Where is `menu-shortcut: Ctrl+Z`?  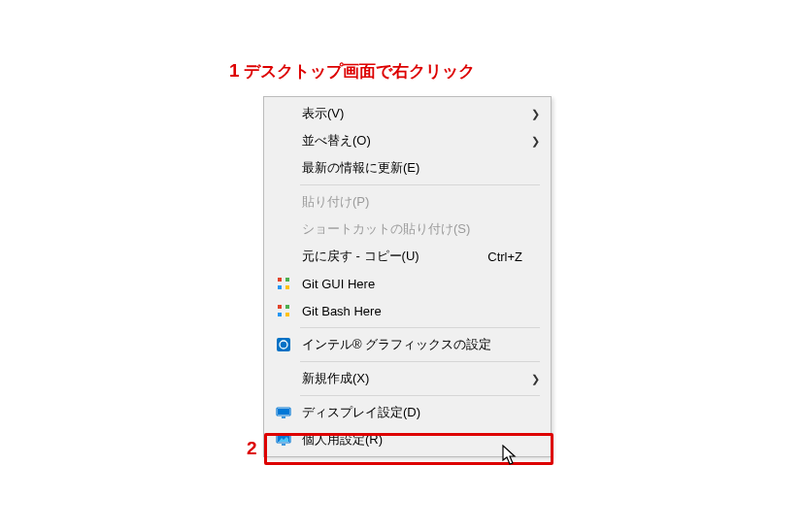
menu-shortcut: Ctrl+Z is located at coordinates (505, 256).